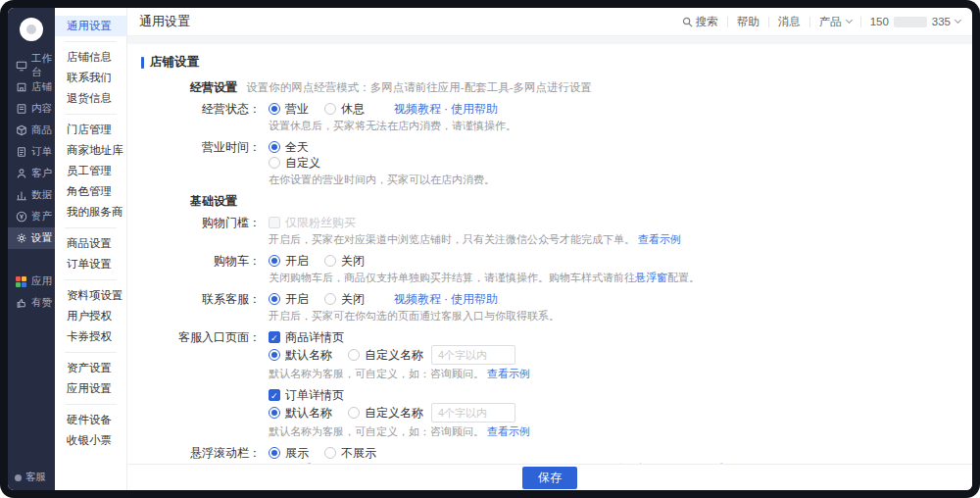 The image size is (980, 498). I want to click on page-gap, so click(550, 40).